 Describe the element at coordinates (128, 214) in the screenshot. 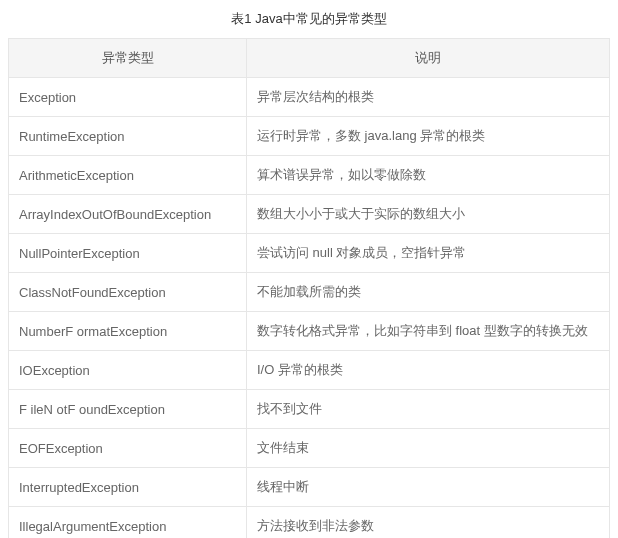

I see `cell-type: ArrayIndexOutOfBoundException` at that location.